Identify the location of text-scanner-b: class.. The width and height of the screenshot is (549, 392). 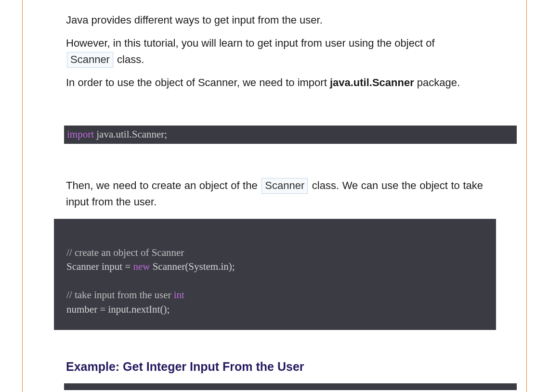
(129, 60).